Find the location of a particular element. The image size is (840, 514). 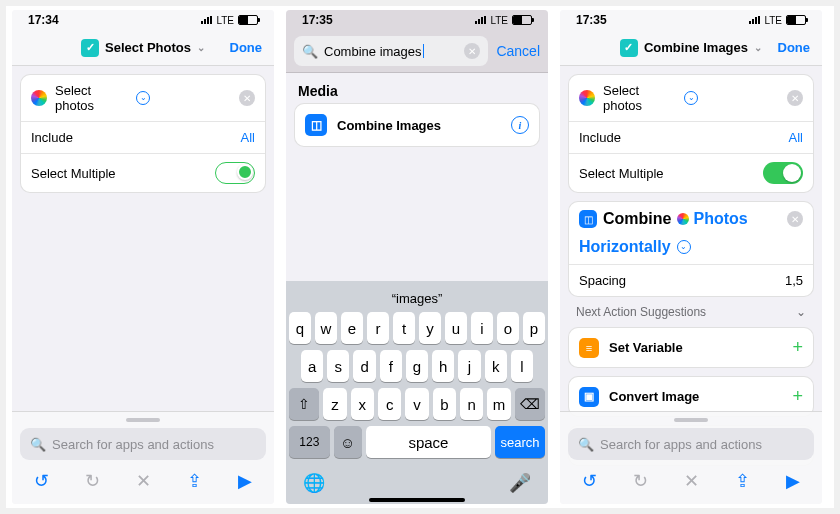

combine-images-result: ◫ Combine Images i is located at coordinates (417, 125).